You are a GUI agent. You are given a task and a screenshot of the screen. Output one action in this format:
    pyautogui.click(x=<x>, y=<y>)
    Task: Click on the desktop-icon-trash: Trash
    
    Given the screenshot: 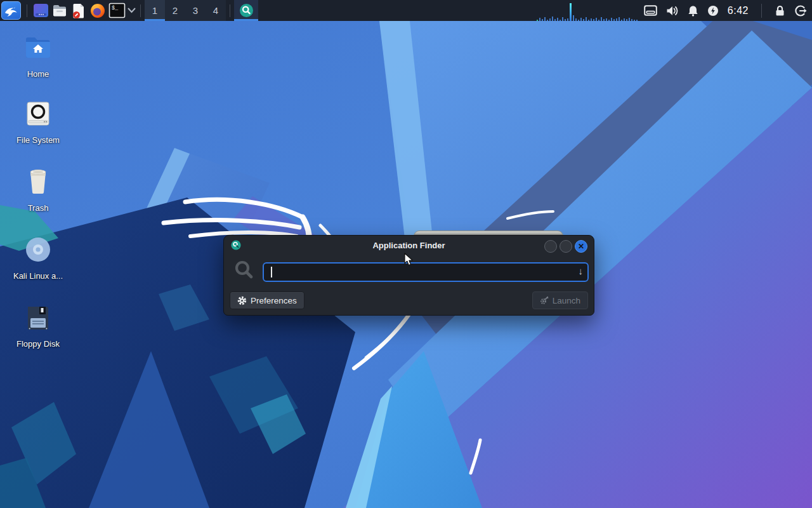 What is the action you would take?
    pyautogui.click(x=38, y=190)
    